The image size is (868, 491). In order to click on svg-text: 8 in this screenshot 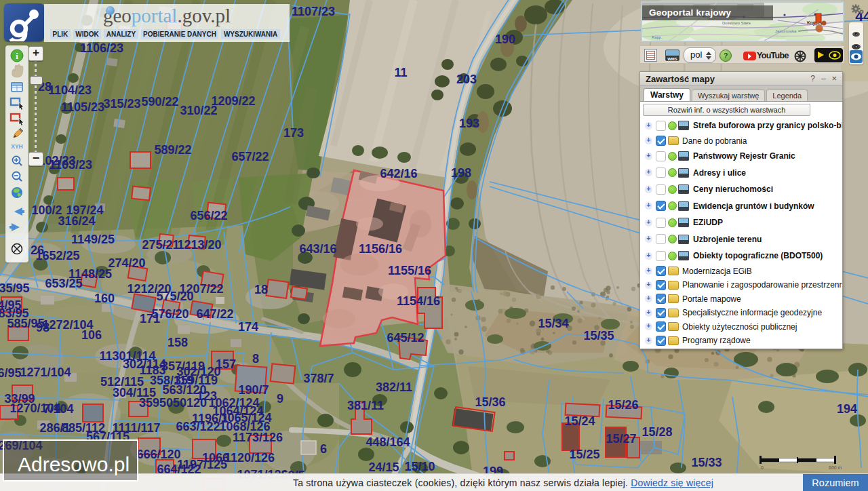, I will do `click(256, 359)`.